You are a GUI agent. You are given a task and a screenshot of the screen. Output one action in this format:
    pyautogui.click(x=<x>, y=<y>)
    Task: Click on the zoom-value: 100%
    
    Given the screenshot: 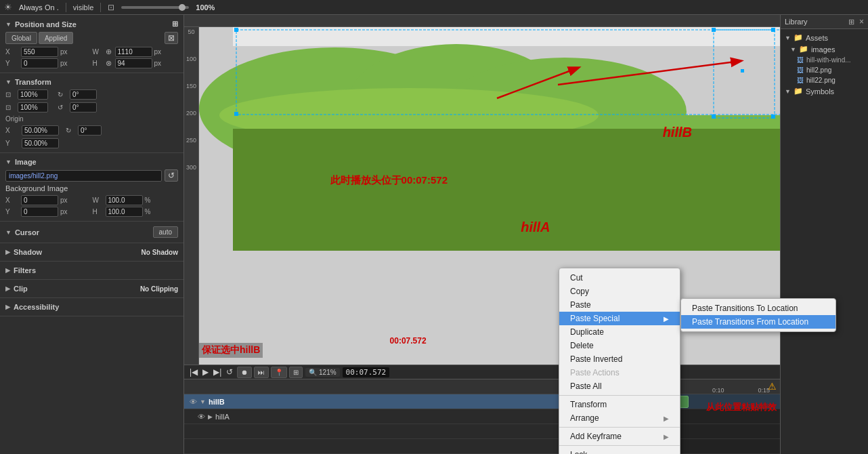 What is the action you would take?
    pyautogui.click(x=205, y=7)
    